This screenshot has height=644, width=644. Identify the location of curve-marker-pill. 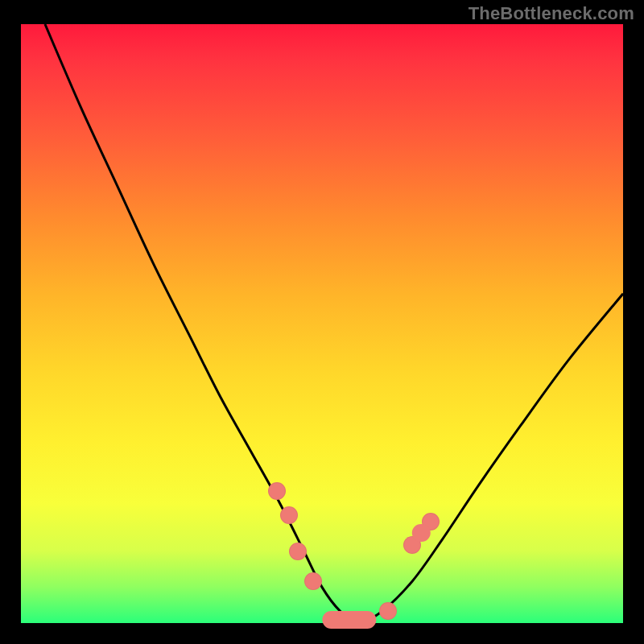
(349, 620).